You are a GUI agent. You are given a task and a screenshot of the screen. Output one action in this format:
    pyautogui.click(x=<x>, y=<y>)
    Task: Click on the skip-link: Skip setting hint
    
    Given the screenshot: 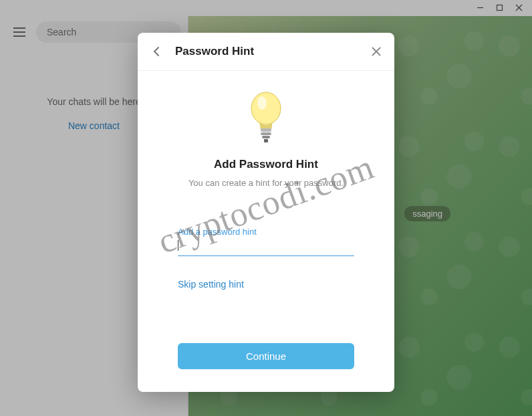 What is the action you would take?
    pyautogui.click(x=266, y=284)
    